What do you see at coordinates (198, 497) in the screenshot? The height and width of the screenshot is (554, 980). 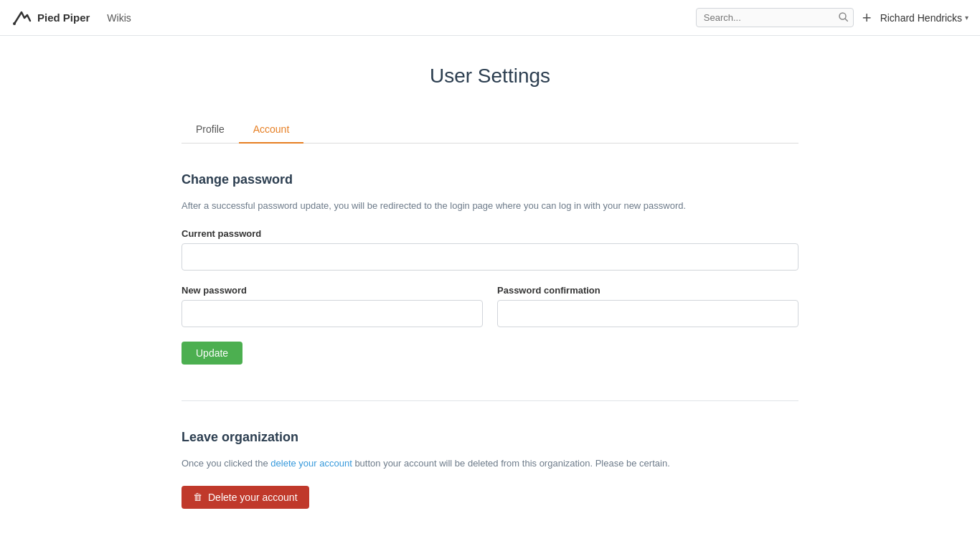 I see `trash-icon: 🗑` at bounding box center [198, 497].